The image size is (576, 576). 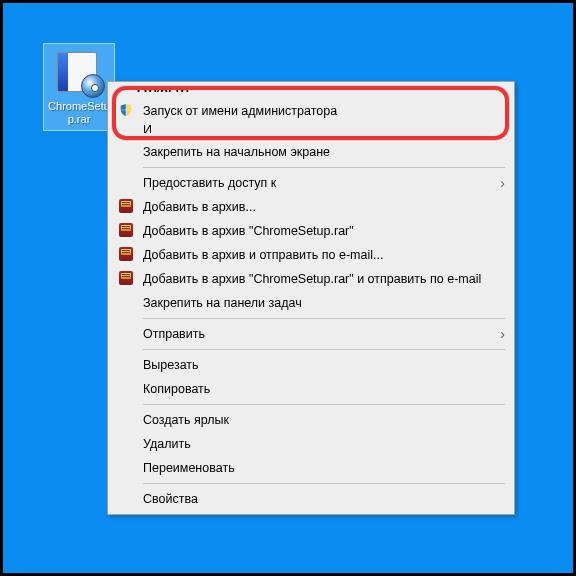 What do you see at coordinates (311, 92) in the screenshot?
I see `menu-item-open-clipped: Открыть` at bounding box center [311, 92].